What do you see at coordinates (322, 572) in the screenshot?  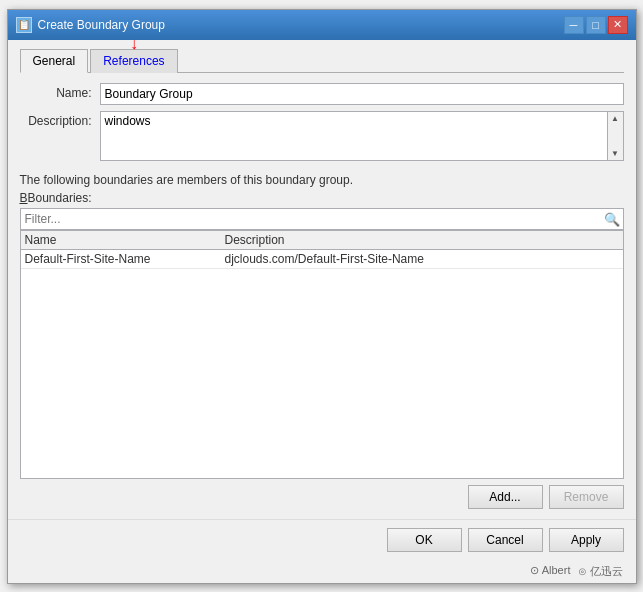 I see `watermark: ⊙ Albert ⊙ 亿迅云` at bounding box center [322, 572].